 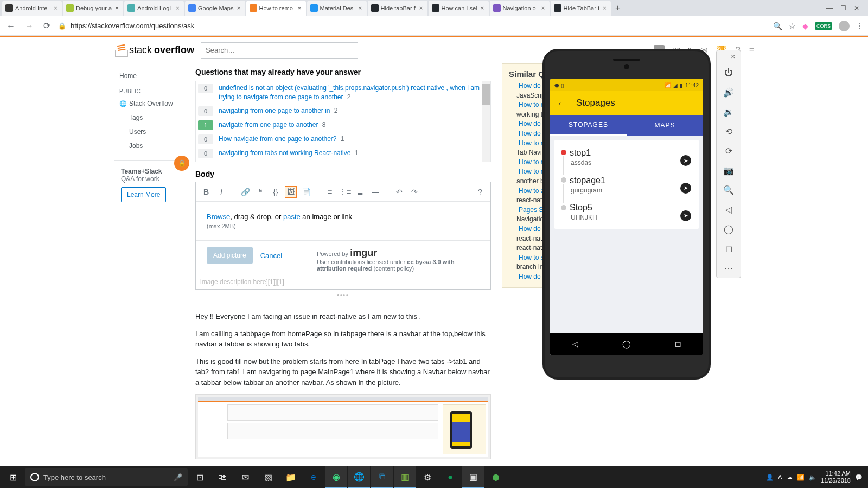 I want to click on browse-link: Browse, so click(x=218, y=217).